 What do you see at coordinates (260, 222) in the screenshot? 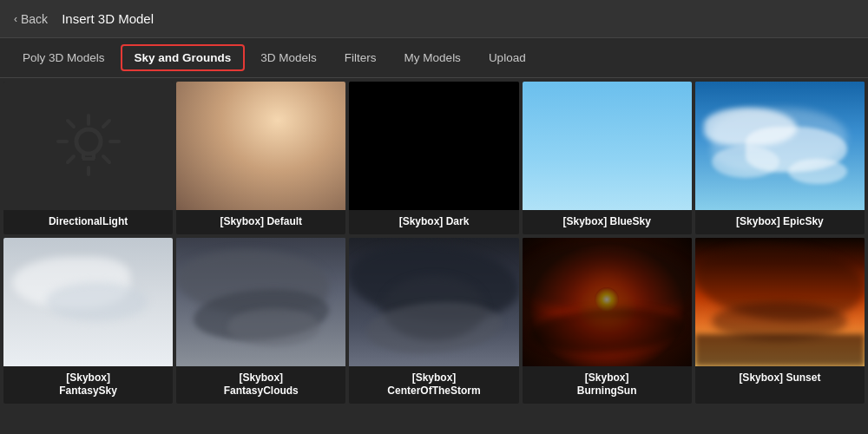
I see `label-skybox-default: [Skybox] Default` at bounding box center [260, 222].